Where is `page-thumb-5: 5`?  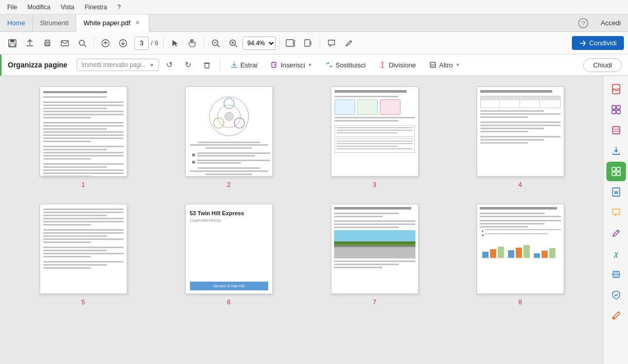 page-thumb-5: 5 is located at coordinates (83, 255).